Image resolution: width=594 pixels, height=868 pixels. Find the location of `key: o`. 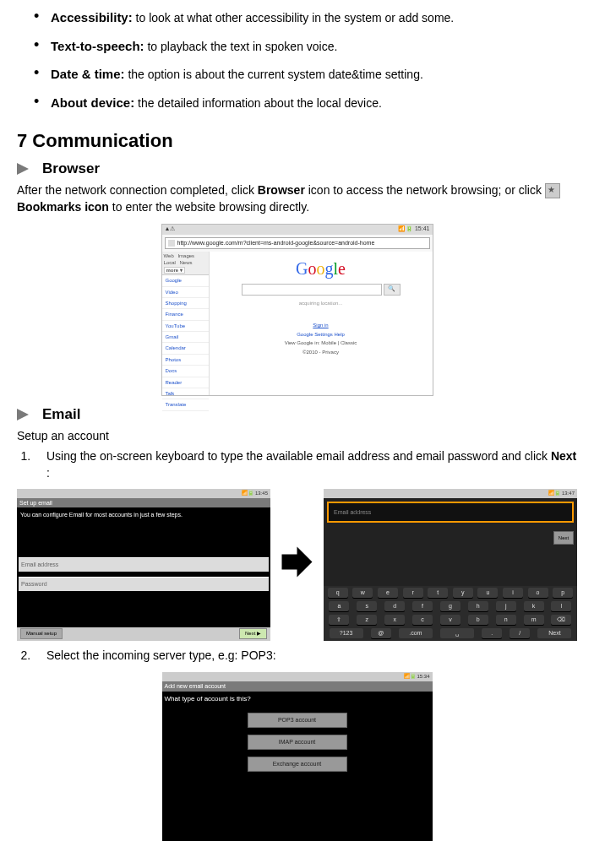

key: o is located at coordinates (538, 593).